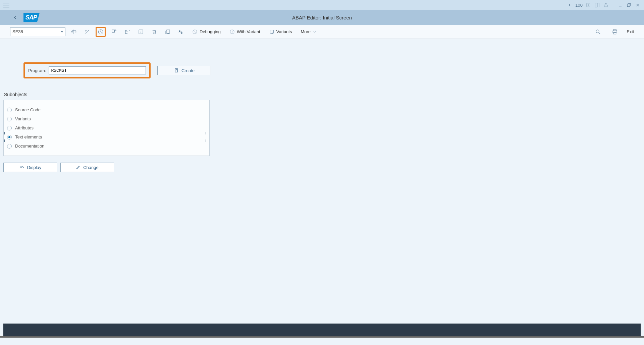 Image resolution: width=644 pixels, height=345 pixels. What do you see at coordinates (37, 70) in the screenshot?
I see `program-label: Program:` at bounding box center [37, 70].